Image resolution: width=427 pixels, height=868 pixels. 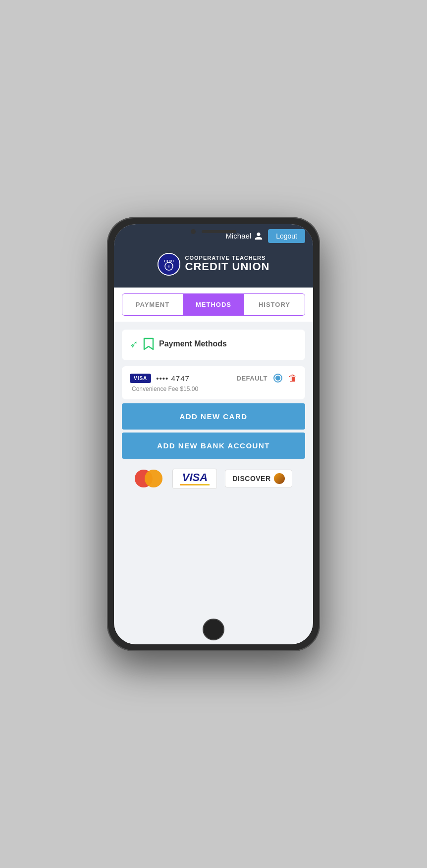 I want to click on visa-logo-line, so click(x=195, y=485).